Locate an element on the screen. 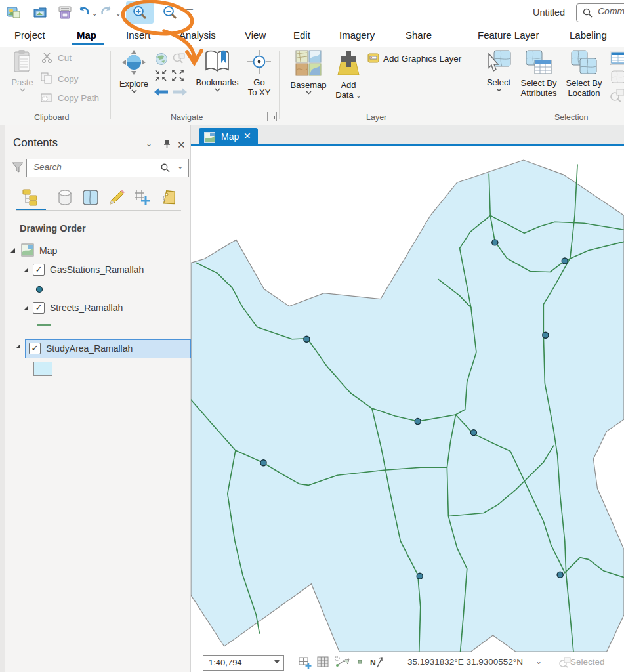 The image size is (624, 672). go-to-xy-button: GoTo XY is located at coordinates (259, 74).